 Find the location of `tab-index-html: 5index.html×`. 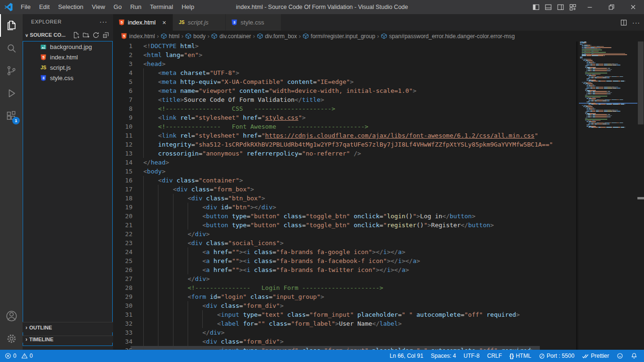

tab-index-html: 5index.html× is located at coordinates (143, 23).